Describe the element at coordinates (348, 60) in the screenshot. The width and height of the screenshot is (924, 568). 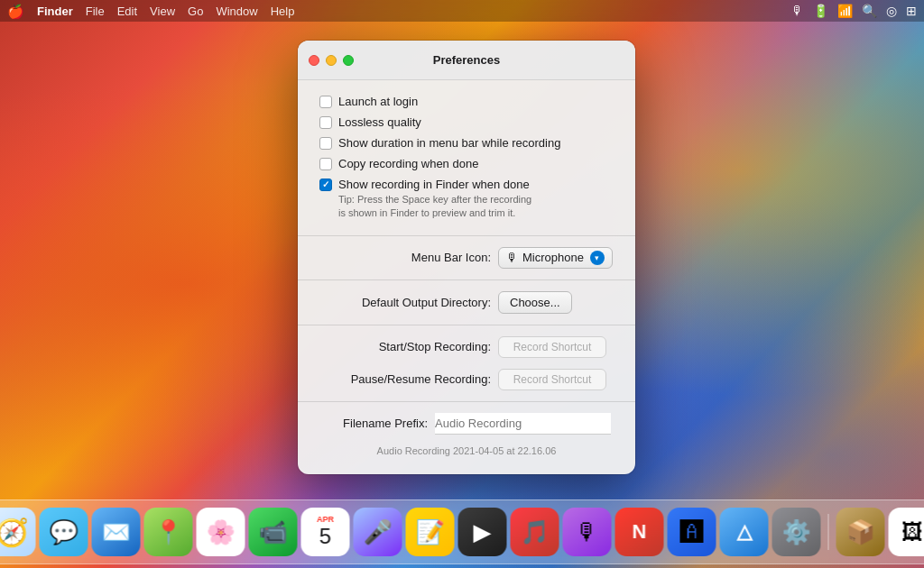
I see `maximize-button` at that location.